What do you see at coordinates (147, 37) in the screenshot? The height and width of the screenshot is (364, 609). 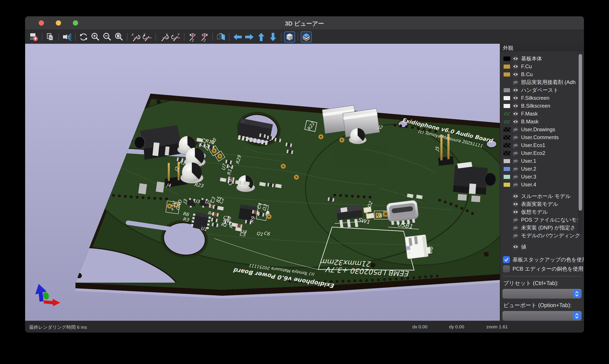 I see `rotate-x-pos-button: X` at bounding box center [147, 37].